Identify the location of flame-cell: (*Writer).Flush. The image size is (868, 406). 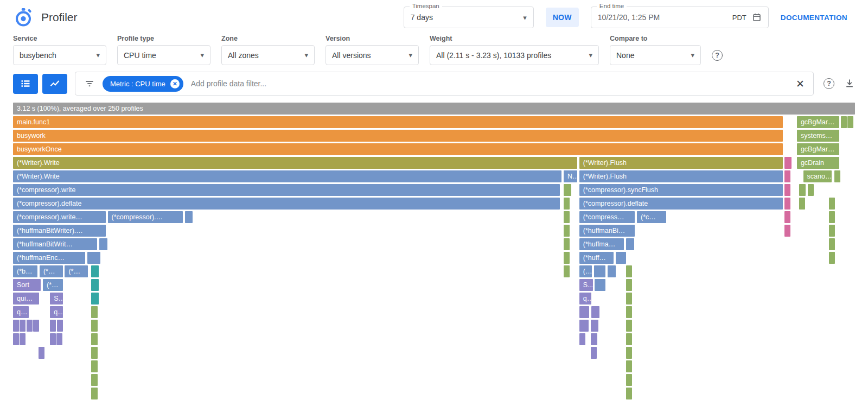
(681, 176).